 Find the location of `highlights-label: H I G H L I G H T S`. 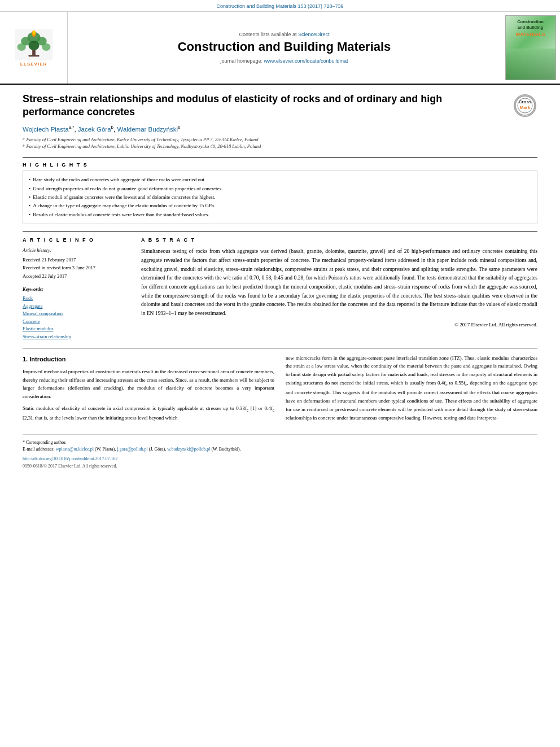

highlights-label: H I G H L I G H T S is located at coordinates (280, 165).